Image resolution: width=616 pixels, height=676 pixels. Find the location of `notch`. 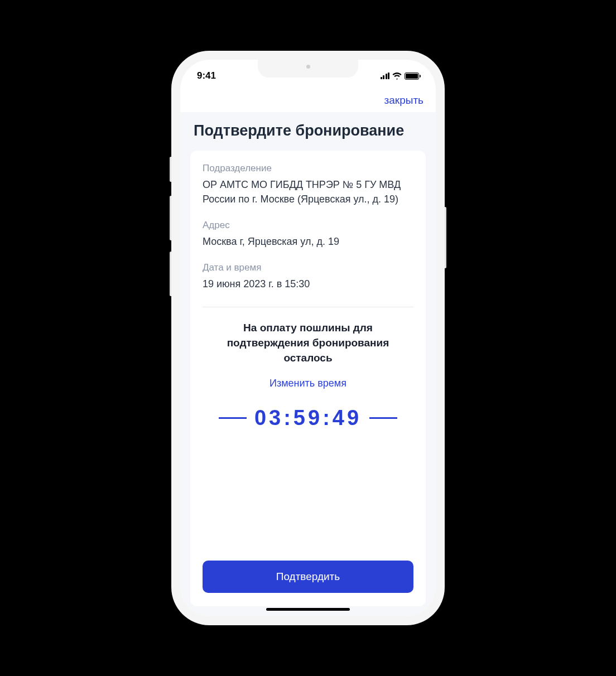

notch is located at coordinates (308, 69).